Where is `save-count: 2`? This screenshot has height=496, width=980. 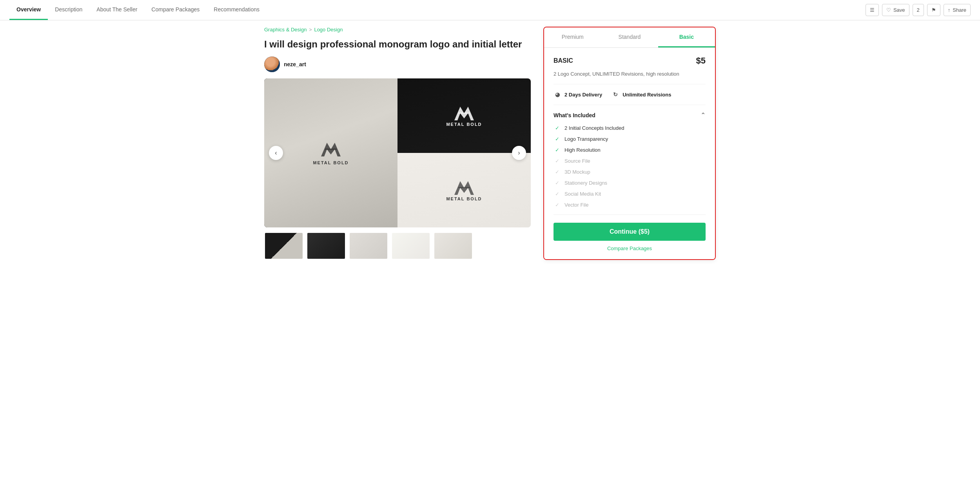 save-count: 2 is located at coordinates (918, 10).